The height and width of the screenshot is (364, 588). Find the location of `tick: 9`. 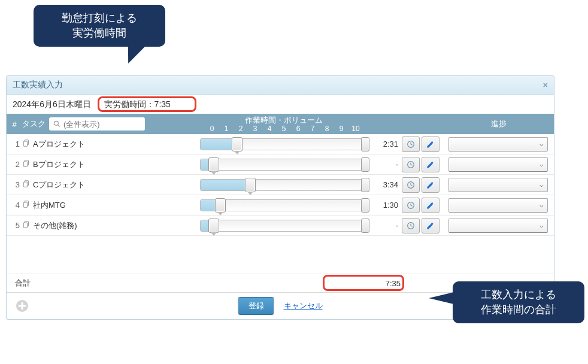

tick: 9 is located at coordinates (341, 129).